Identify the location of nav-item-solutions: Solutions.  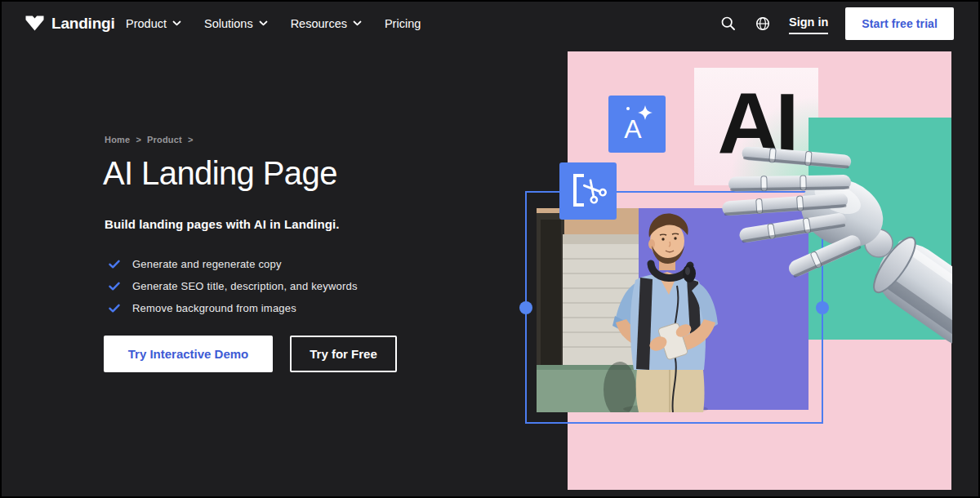
(236, 24).